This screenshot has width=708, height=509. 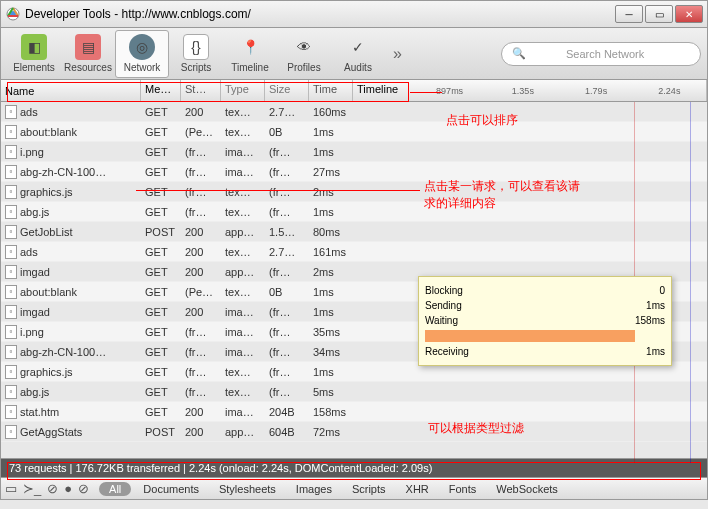 What do you see at coordinates (354, 392) in the screenshot?
I see `table-row: ▫abg.js GET(fr…tex… (fr…5ms` at bounding box center [354, 392].